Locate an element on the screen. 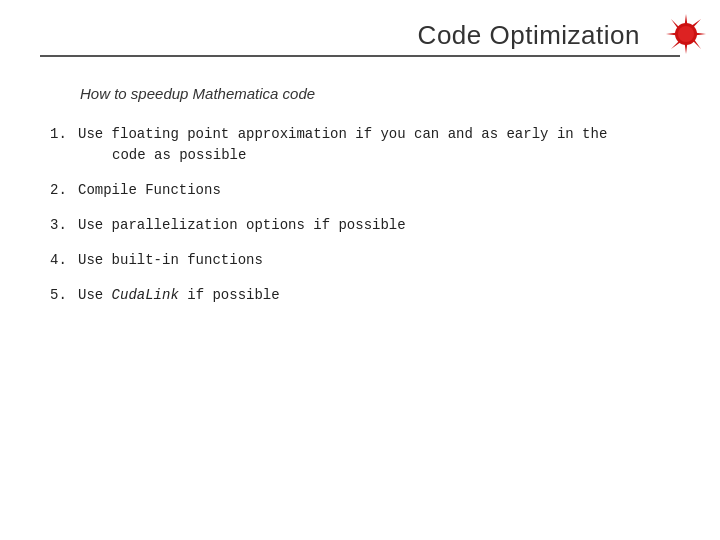 This screenshot has height=540, width=720. list-item: 4. Use built-in functions is located at coordinates (365, 260).